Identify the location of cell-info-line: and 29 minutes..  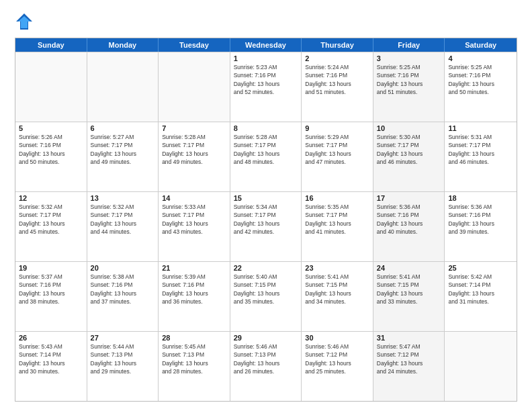
(123, 372).